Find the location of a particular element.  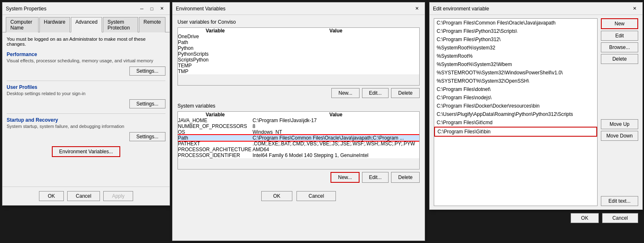

startup-recovery-desc: System startup, system failure, and debu… is located at coordinates (86, 126).